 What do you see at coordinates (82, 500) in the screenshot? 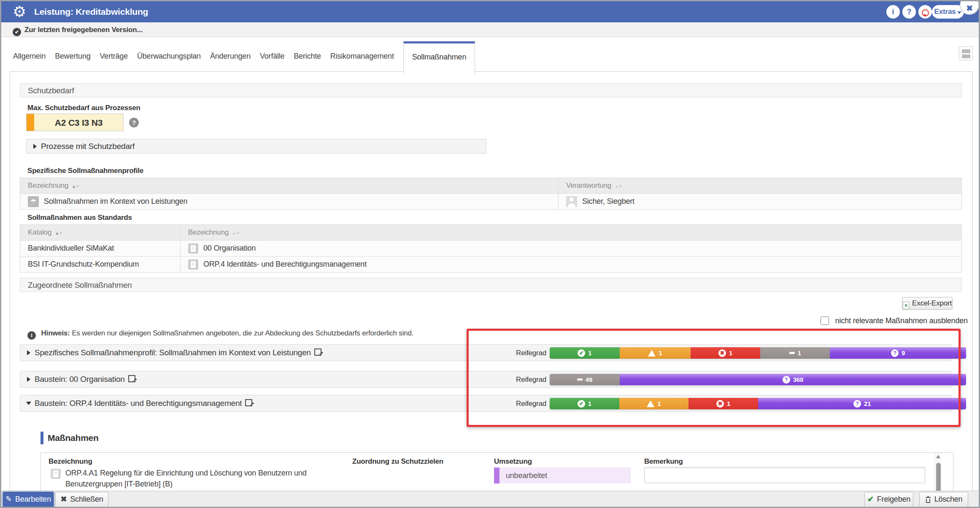
I see `schliessen-button: ✖Schließen` at bounding box center [82, 500].